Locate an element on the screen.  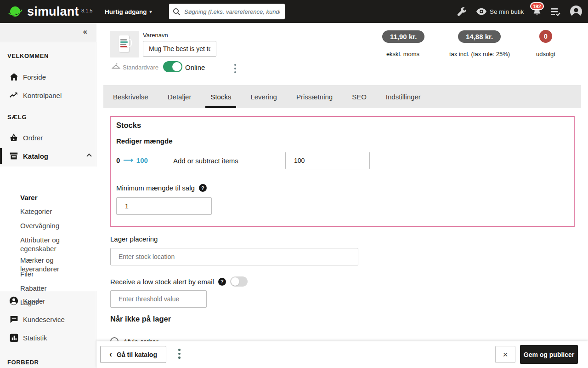
stock-location-field is located at coordinates (234, 257).